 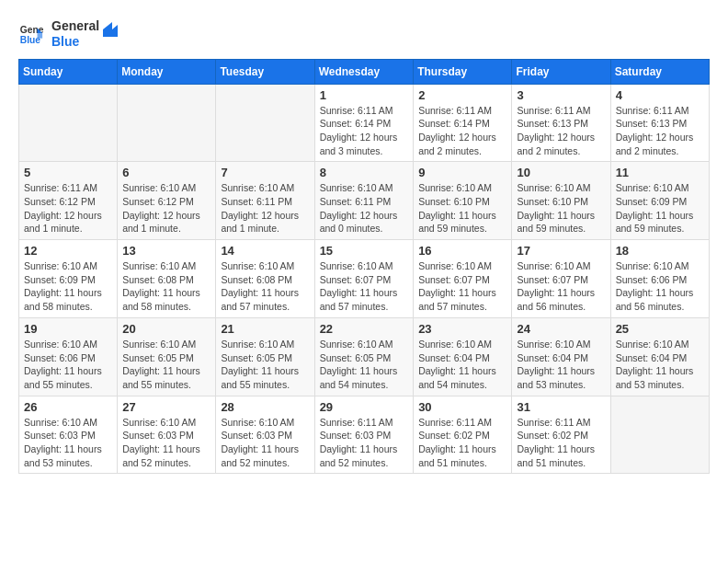 What do you see at coordinates (462, 250) in the screenshot?
I see `day-number: 16` at bounding box center [462, 250].